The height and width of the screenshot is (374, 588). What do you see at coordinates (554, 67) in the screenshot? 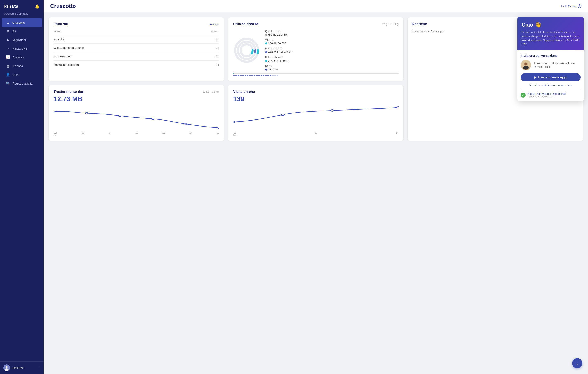
I see `agent-time: ⏱ Pochi minuti` at bounding box center [554, 67].